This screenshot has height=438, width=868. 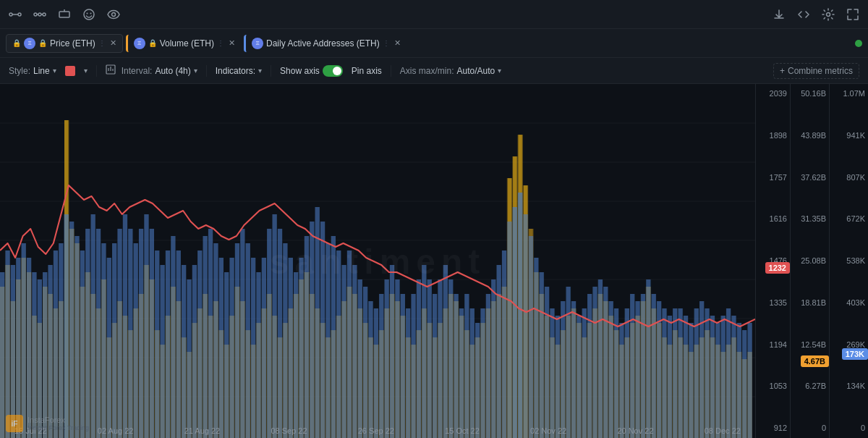 I want to click on indicators-label: Indicators:, so click(x=236, y=71).